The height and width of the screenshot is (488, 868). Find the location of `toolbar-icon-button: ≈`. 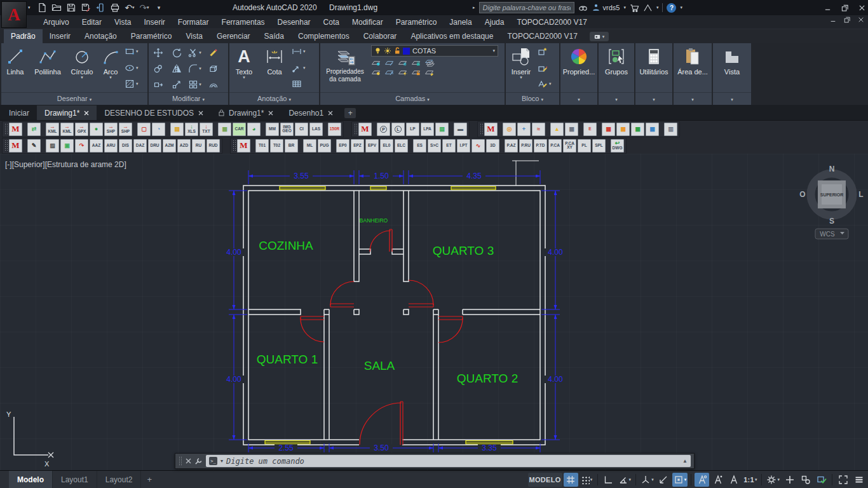

toolbar-icon-button: ≈ is located at coordinates (539, 130).